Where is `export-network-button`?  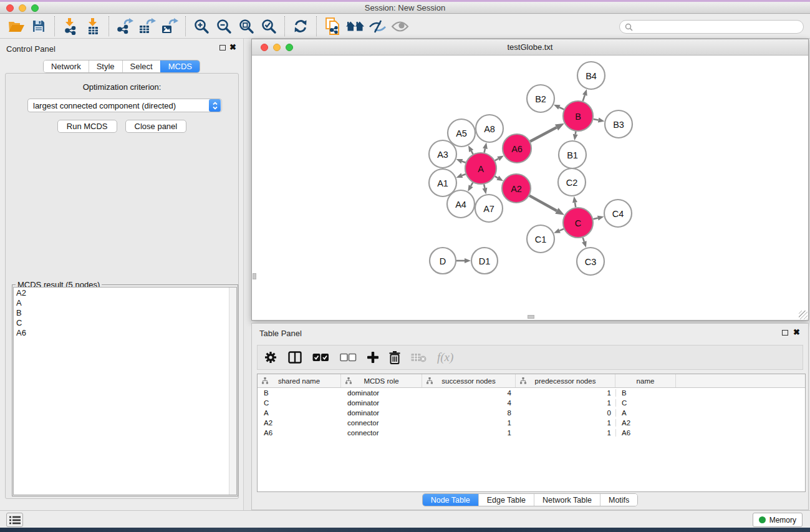 export-network-button is located at coordinates (125, 26).